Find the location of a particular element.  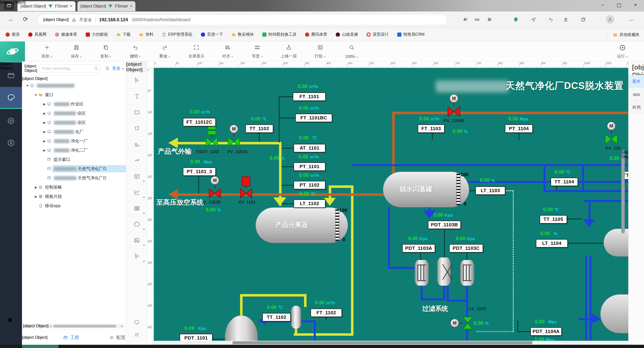

new-tab-button: [object Object] is located at coordinates (13, 2).